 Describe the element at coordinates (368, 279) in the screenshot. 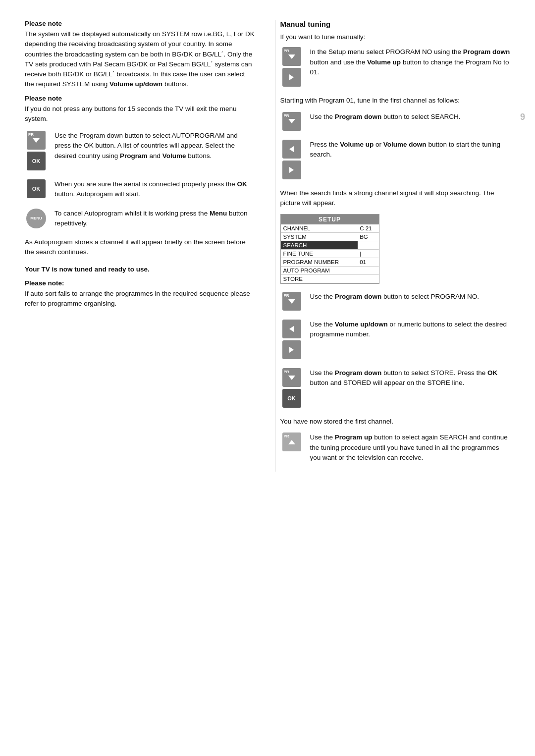

I see `store-value` at that location.